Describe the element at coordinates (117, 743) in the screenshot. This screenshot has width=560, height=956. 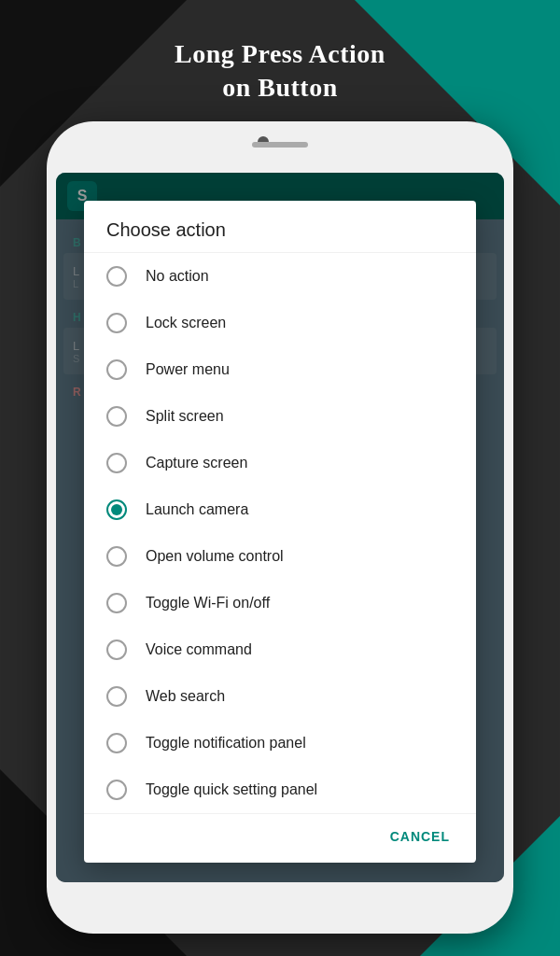
I see `radio-toggle-notification` at that location.